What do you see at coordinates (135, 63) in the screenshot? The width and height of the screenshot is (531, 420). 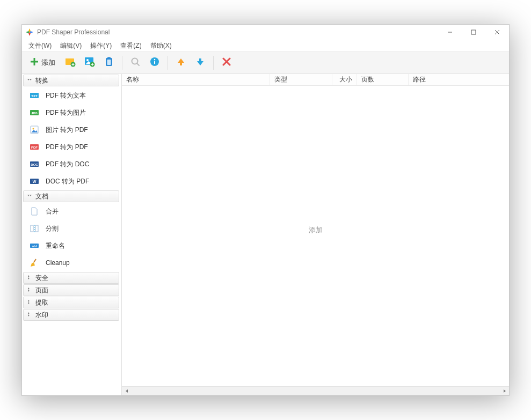 I see `search-button` at bounding box center [135, 63].